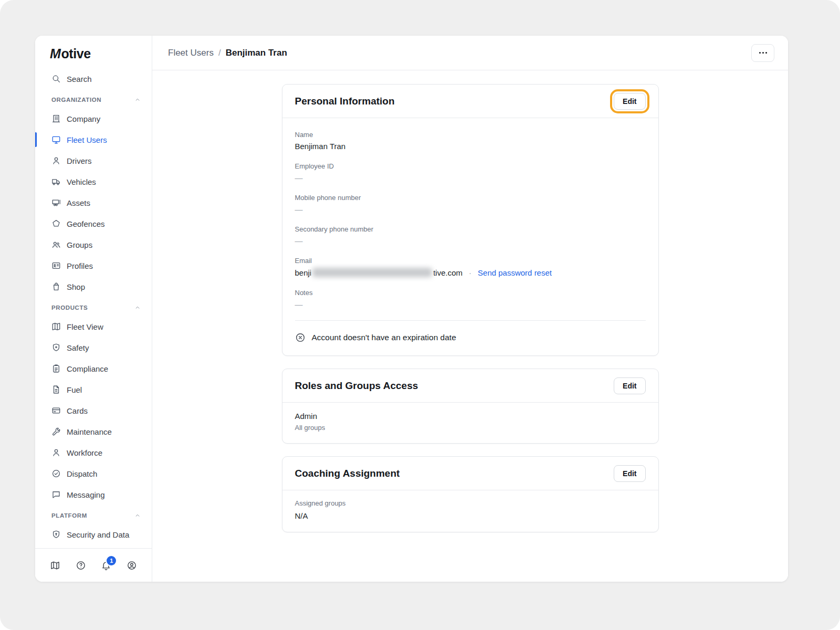  What do you see at coordinates (56, 140) in the screenshot?
I see `monitor-icon` at bounding box center [56, 140].